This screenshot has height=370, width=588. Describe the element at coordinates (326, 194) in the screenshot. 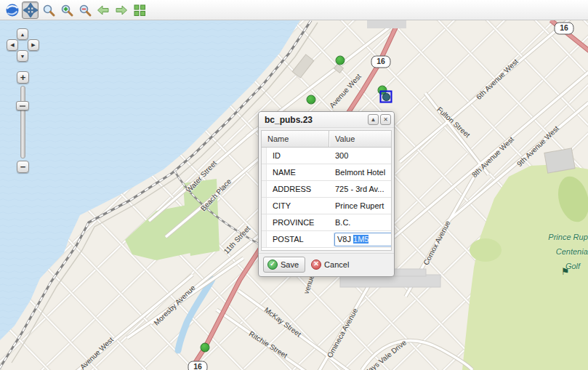

I see `feature-popup: bc_pubs.23 ▲ ✕ Name Value ID 300 NAME Be…` at that location.